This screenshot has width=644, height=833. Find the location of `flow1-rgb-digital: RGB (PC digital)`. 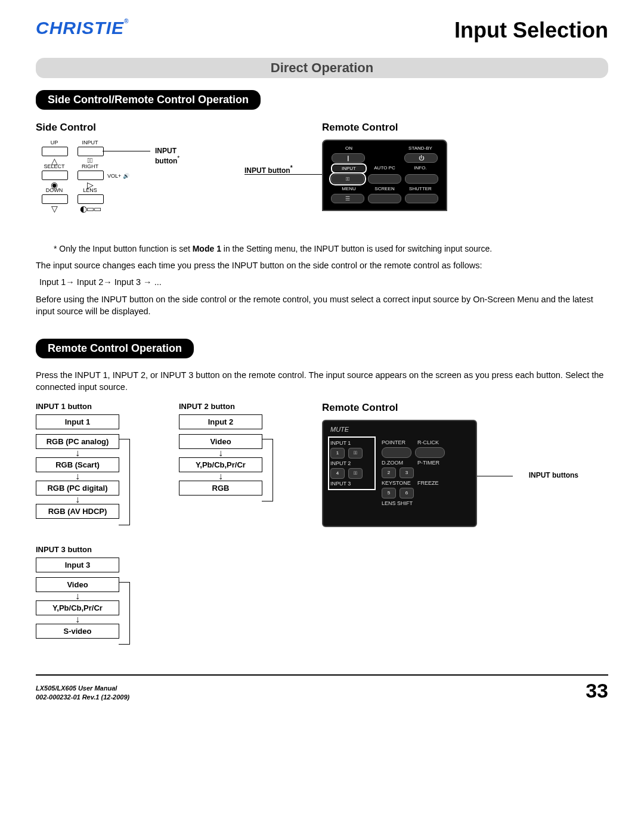

flow1-rgb-digital: RGB (PC digital) is located at coordinates (78, 488).